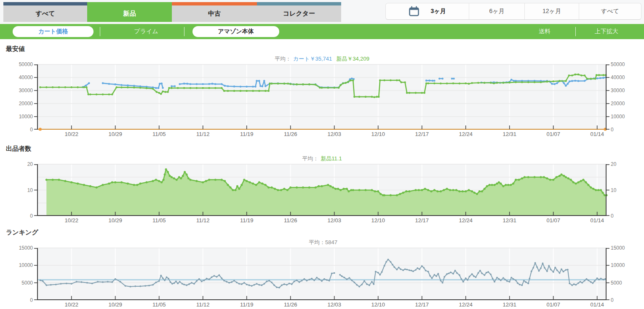 The height and width of the screenshot is (309, 644). Describe the element at coordinates (545, 32) in the screenshot. I see `shipping-toggle: 送料` at that location.